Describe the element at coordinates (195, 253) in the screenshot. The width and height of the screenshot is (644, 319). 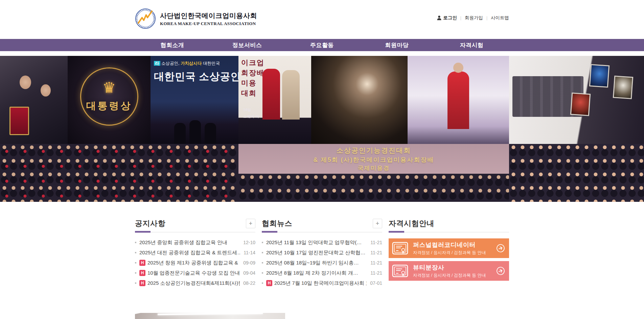
I see `notice-section: 공지사항 + 2025년 중앙회 공중위생 집합교육 안내 12-10 2025…` at that location.